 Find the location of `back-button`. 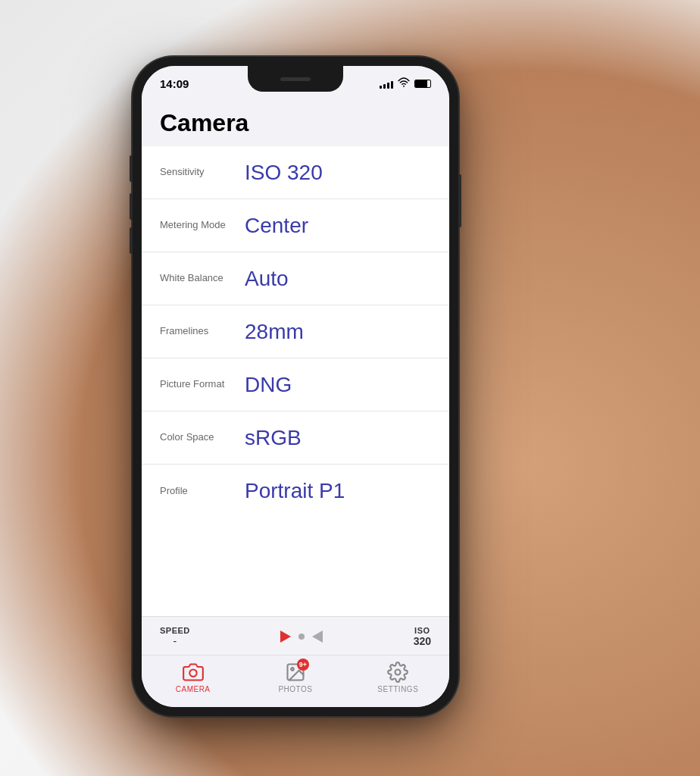

back-button is located at coordinates (317, 637).